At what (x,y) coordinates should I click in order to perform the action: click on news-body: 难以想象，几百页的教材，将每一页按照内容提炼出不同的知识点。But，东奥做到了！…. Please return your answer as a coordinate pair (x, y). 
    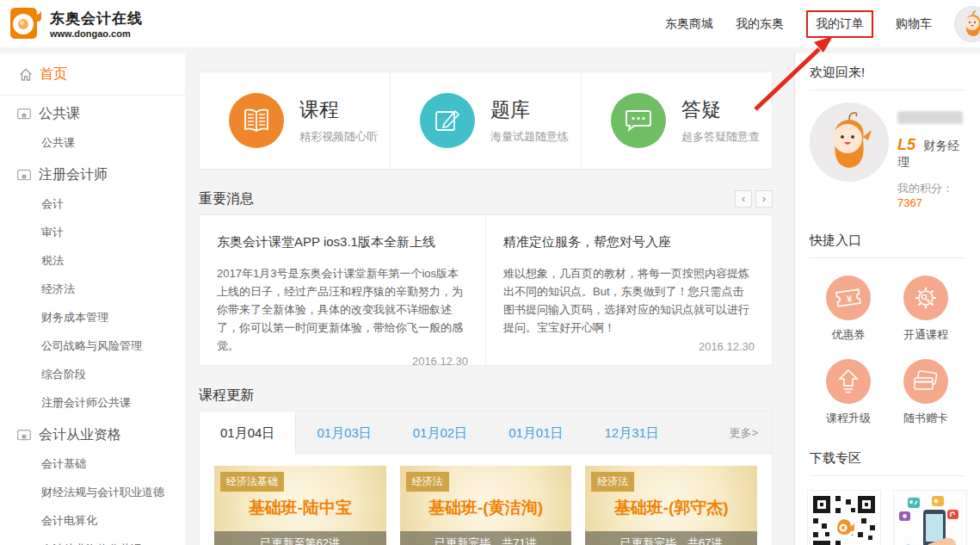
    Looking at the image, I should click on (629, 300).